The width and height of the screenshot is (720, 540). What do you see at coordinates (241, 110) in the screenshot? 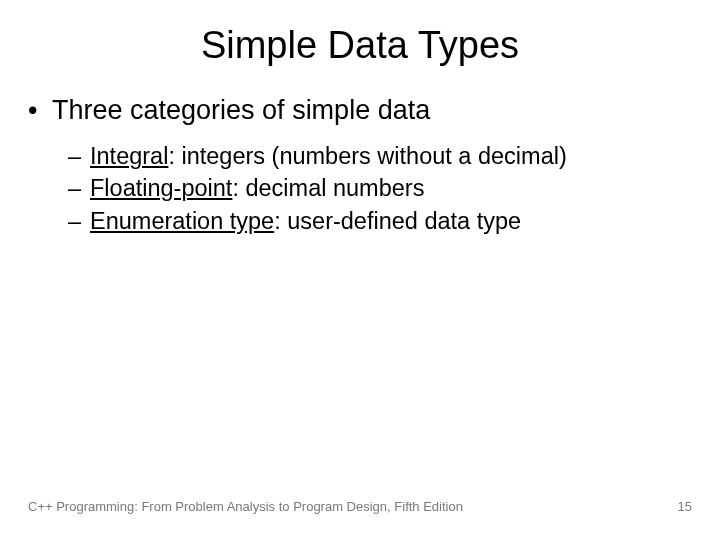
I see `bullet-level1-text: Three categories of simple data` at bounding box center [241, 110].